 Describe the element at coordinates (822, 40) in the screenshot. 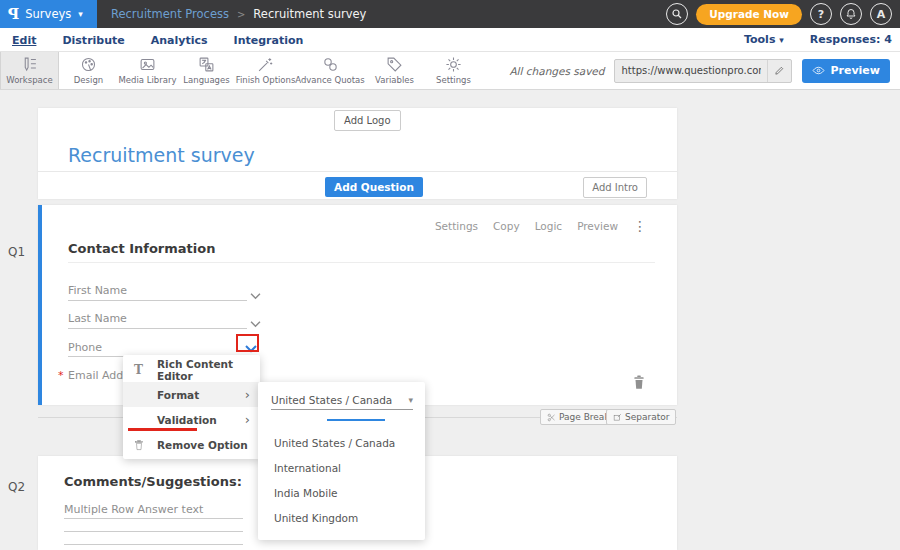

I see `nav-right: Tools ▾ Responses: 4` at that location.